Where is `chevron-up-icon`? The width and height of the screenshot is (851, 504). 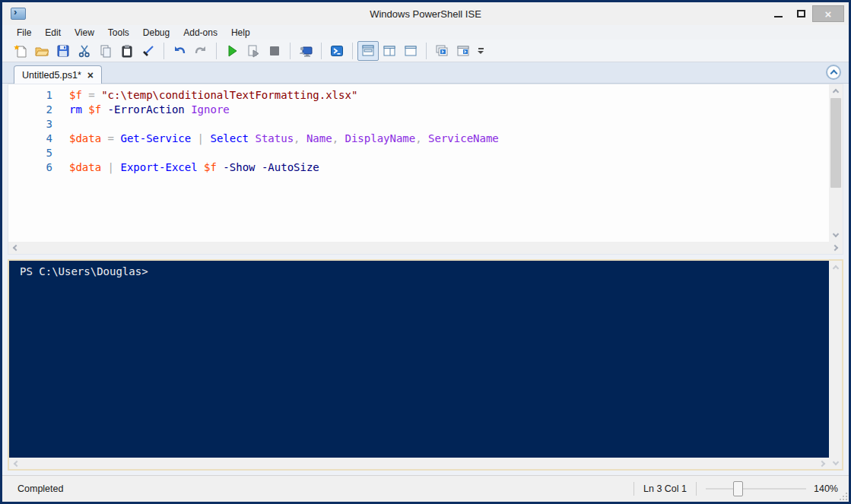 chevron-up-icon is located at coordinates (834, 74).